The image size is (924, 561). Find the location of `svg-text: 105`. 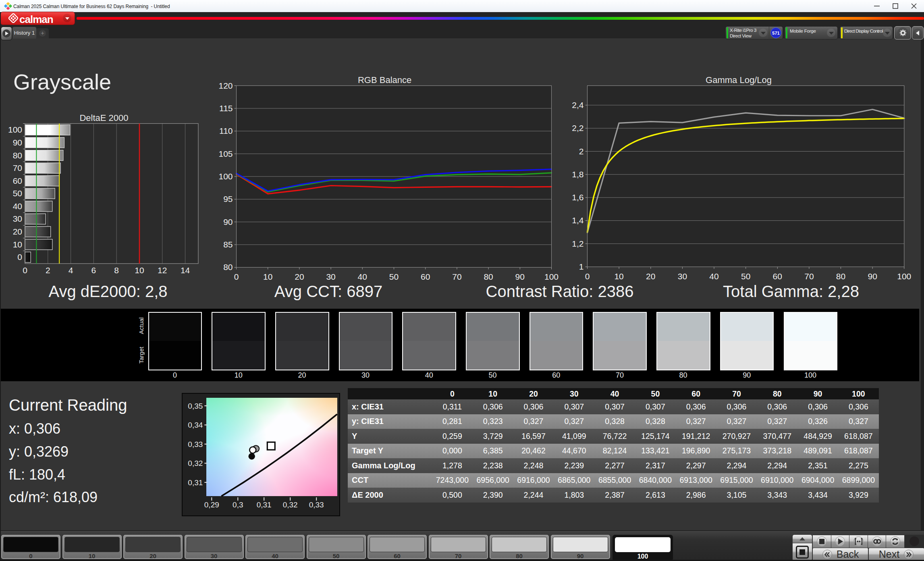

svg-text: 105 is located at coordinates (226, 154).